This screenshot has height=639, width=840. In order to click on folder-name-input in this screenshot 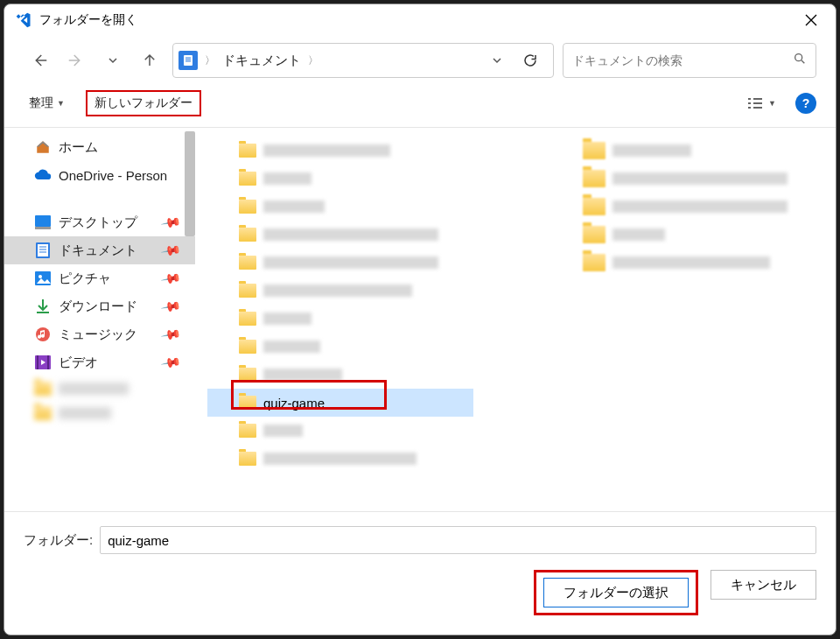, I will do `click(458, 540)`.